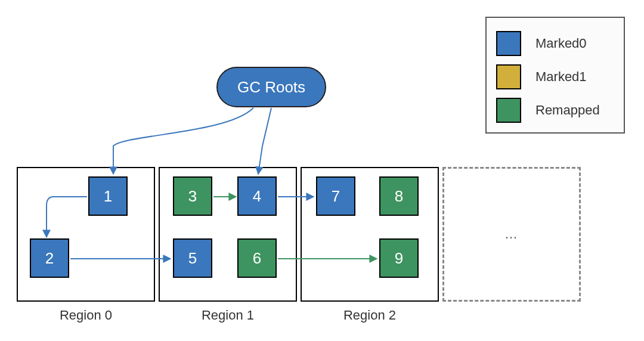 The height and width of the screenshot is (341, 644). I want to click on region-label-0: Region 0, so click(86, 315).